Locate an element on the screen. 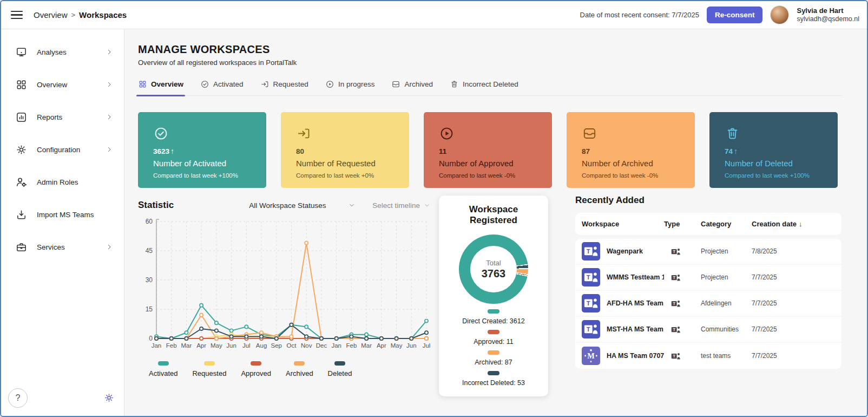  table-row: MHA MS Team 07072Ttest teams7/7/2025 is located at coordinates (708, 356).